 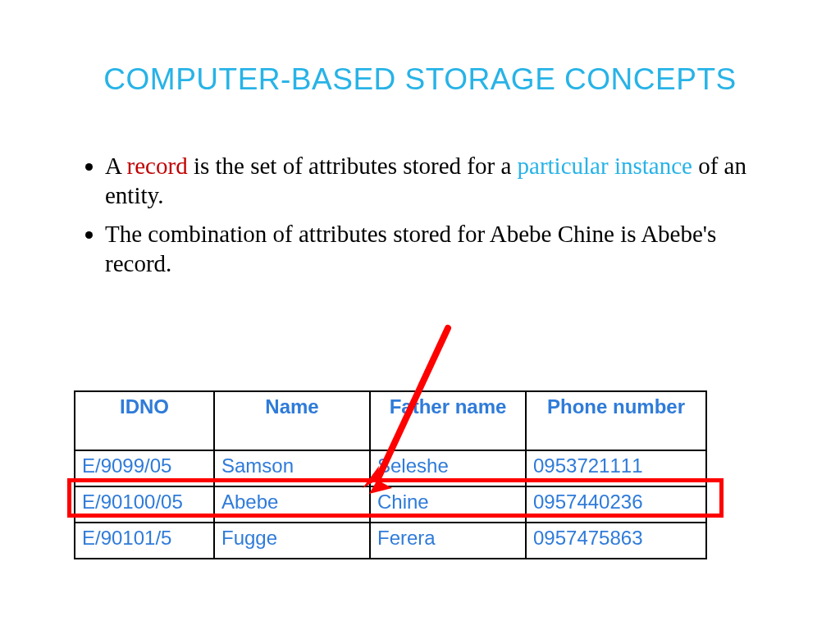 What do you see at coordinates (434, 180) in the screenshot?
I see `bullet-1: A record is the set of attributes stored…` at bounding box center [434, 180].